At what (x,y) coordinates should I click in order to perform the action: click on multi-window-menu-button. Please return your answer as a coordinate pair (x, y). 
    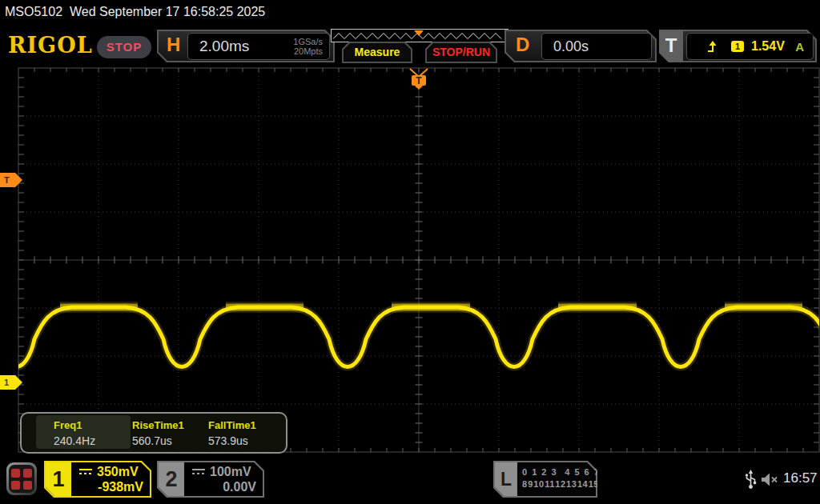
    Looking at the image, I should click on (22, 478).